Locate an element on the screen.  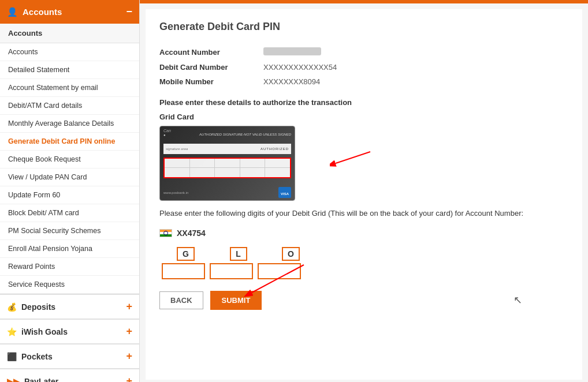
sidebar-item-generate-debit-pin: Generate Debit Card PIN online is located at coordinates (69, 142).